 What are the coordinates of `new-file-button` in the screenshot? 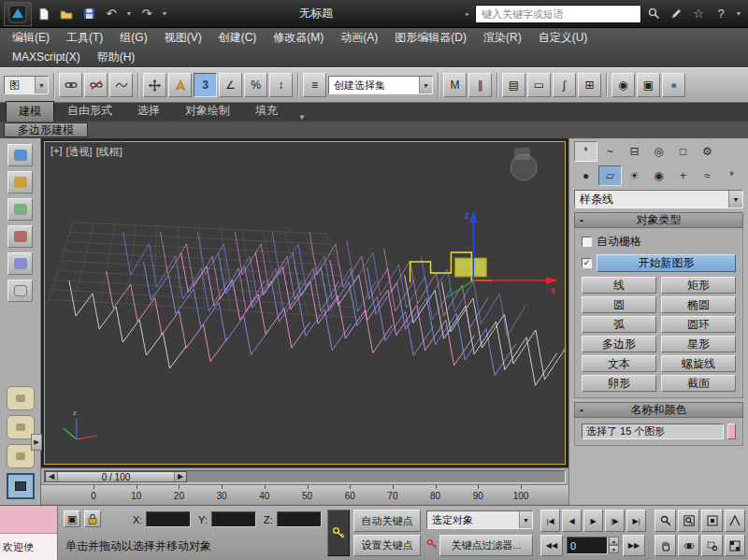 It's located at (44, 14).